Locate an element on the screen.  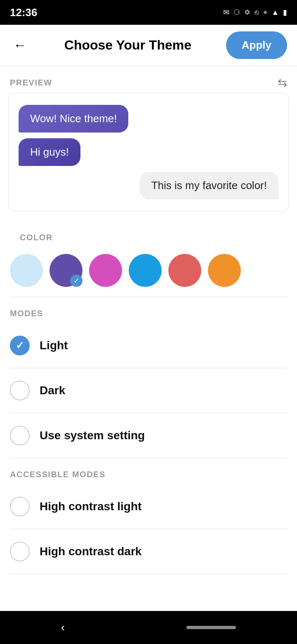
wifi-icon: ⌖ is located at coordinates (265, 12).